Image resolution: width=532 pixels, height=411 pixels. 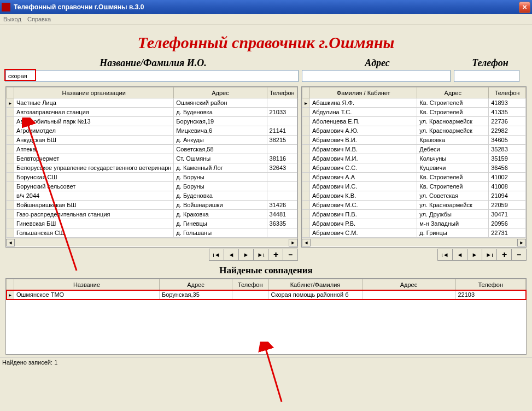 I want to click on h-scrollbar: ◄ ►, so click(x=414, y=242).